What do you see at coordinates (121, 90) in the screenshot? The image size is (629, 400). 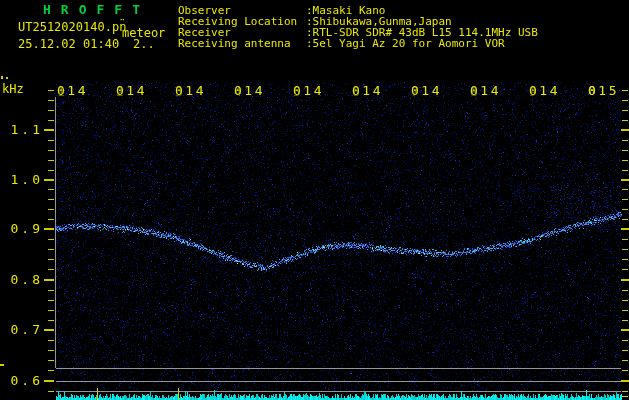 I see `time-tick-label: 0142` at bounding box center [121, 90].